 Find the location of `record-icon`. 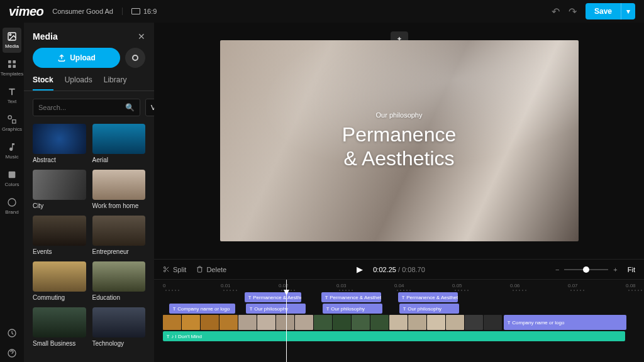

record-icon is located at coordinates (135, 58).